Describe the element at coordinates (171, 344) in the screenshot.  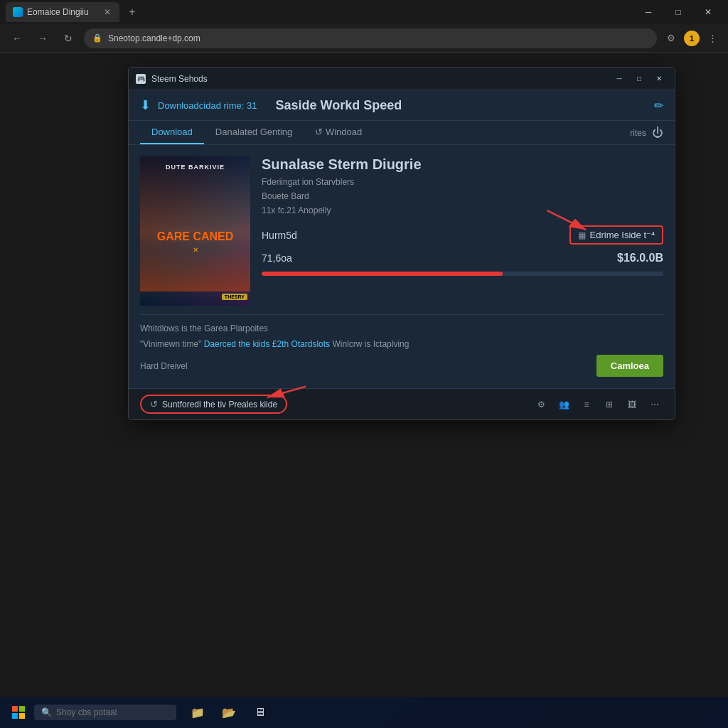
I see `info-line2-pre: "Vinimewn time"` at that location.